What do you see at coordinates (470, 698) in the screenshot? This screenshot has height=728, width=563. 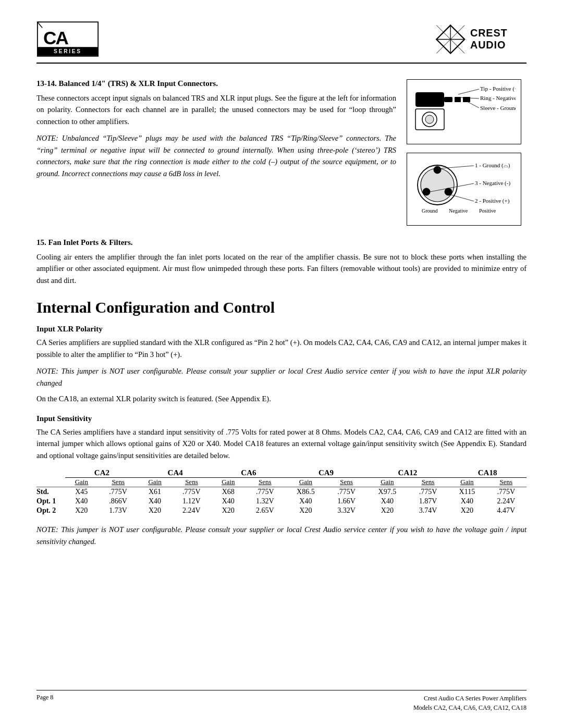 I see `footer-title: Crest Audio CA Series Power Amplifiers` at bounding box center [470, 698].